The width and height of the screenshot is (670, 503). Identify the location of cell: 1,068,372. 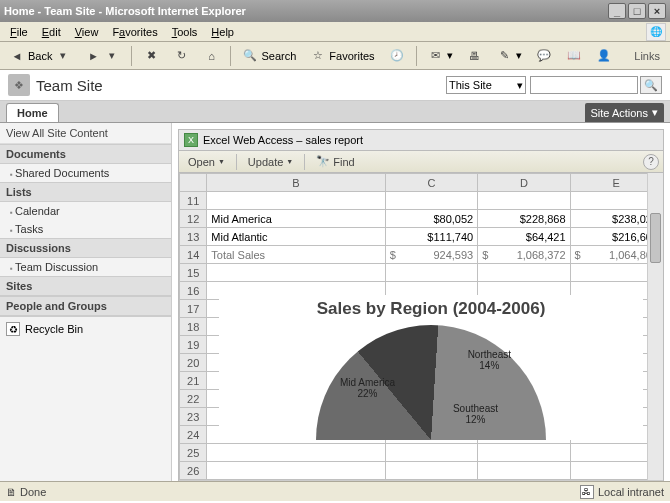
(524, 255).